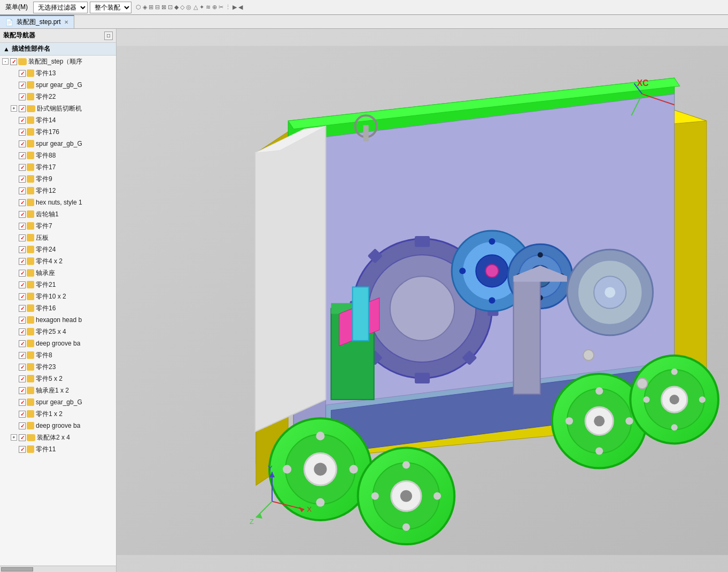 This screenshot has height=572, width=728. Describe the element at coordinates (58, 367) in the screenshot. I see `tree-item: 零件23` at that location.